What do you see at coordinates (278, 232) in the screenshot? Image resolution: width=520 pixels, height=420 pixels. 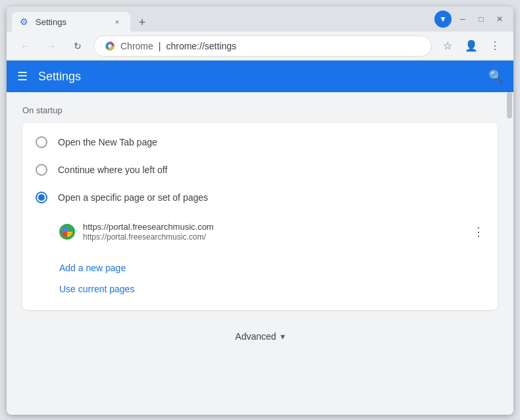 I see `startup-page-item: https://portal.freesearchmusic.com https…` at bounding box center [278, 232].